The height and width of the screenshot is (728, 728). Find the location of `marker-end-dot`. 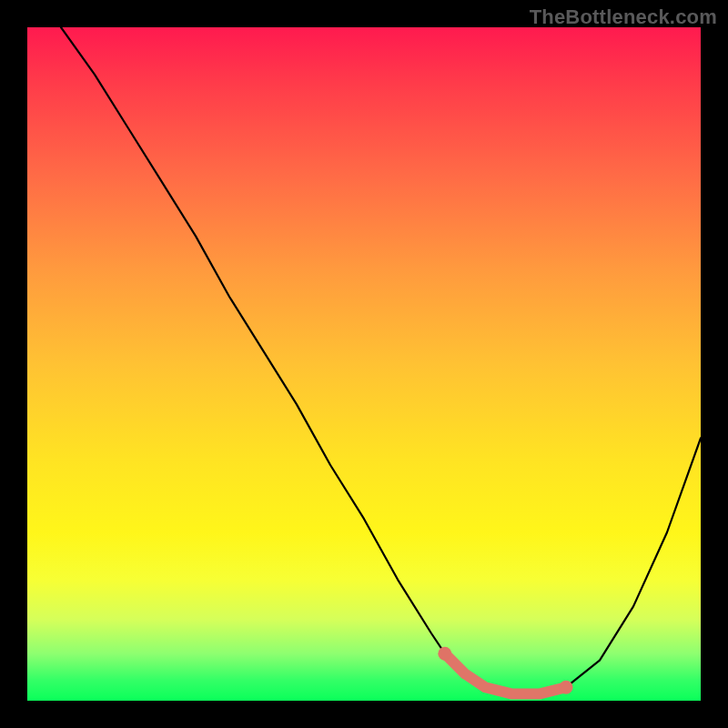

marker-end-dot is located at coordinates (566, 688).